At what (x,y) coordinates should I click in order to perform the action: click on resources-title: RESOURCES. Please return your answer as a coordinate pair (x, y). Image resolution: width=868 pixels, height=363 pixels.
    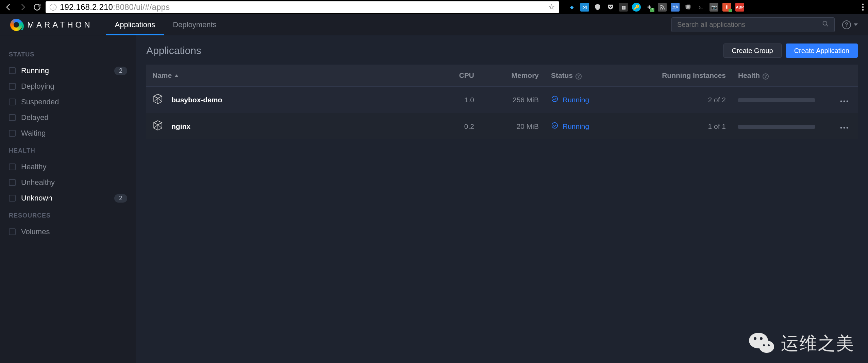
    Looking at the image, I should click on (68, 215).